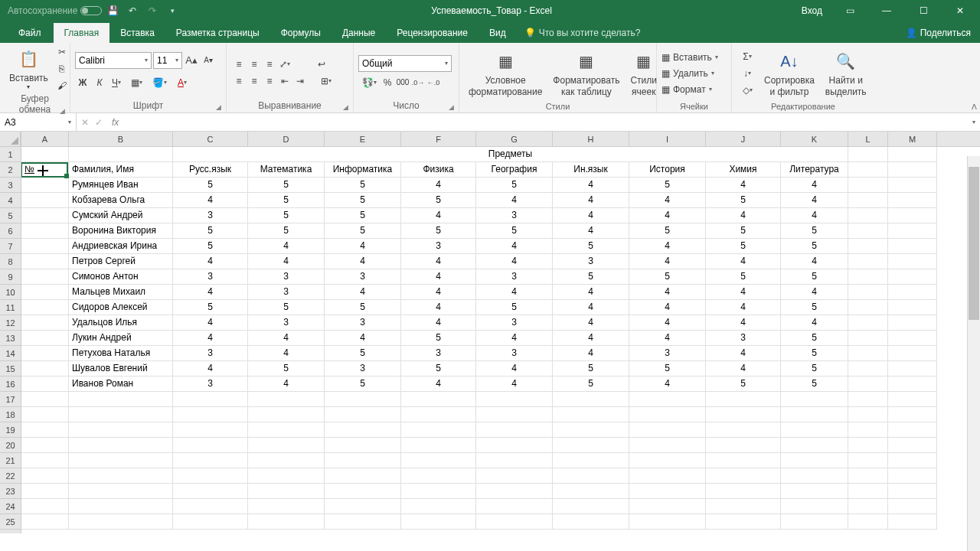 This screenshot has height=551, width=980. Describe the element at coordinates (152, 11) in the screenshot. I see `redo-icon: ↷` at that location.